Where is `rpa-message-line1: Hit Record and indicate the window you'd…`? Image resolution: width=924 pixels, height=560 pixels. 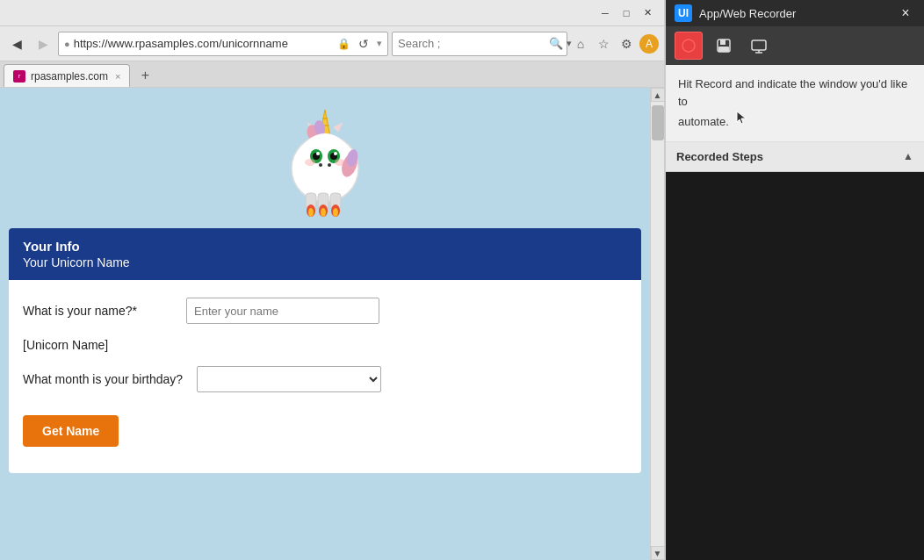
rpa-message-line1: Hit Record and indicate the window you'd… is located at coordinates (792, 93).